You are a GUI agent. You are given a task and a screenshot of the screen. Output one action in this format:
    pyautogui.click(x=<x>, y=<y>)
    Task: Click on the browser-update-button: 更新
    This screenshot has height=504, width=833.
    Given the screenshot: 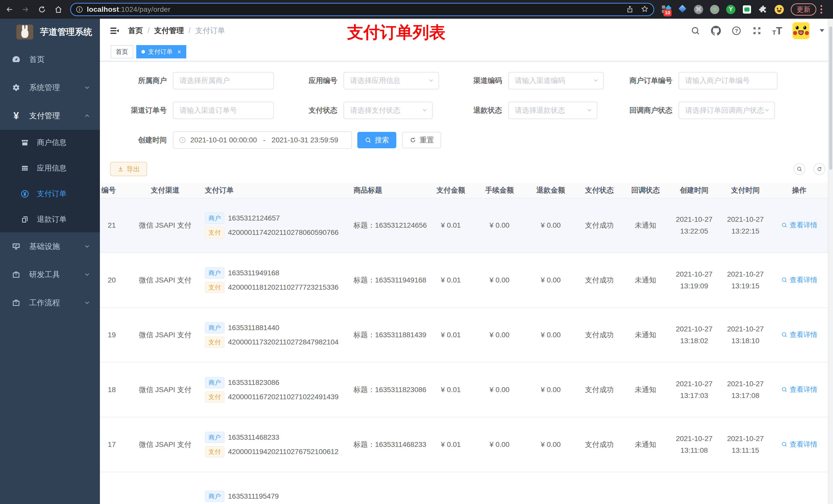 What is the action you would take?
    pyautogui.click(x=804, y=9)
    